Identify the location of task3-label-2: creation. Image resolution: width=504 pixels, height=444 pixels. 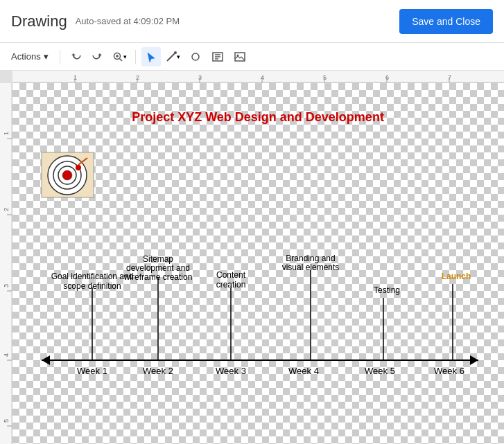
(232, 285).